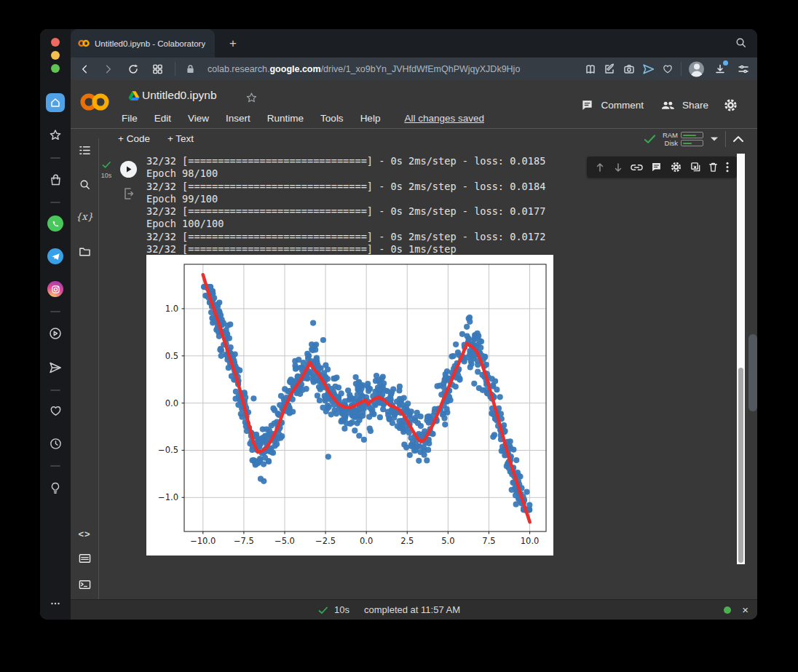  I want to click on sidebar-item-likes, so click(55, 411).